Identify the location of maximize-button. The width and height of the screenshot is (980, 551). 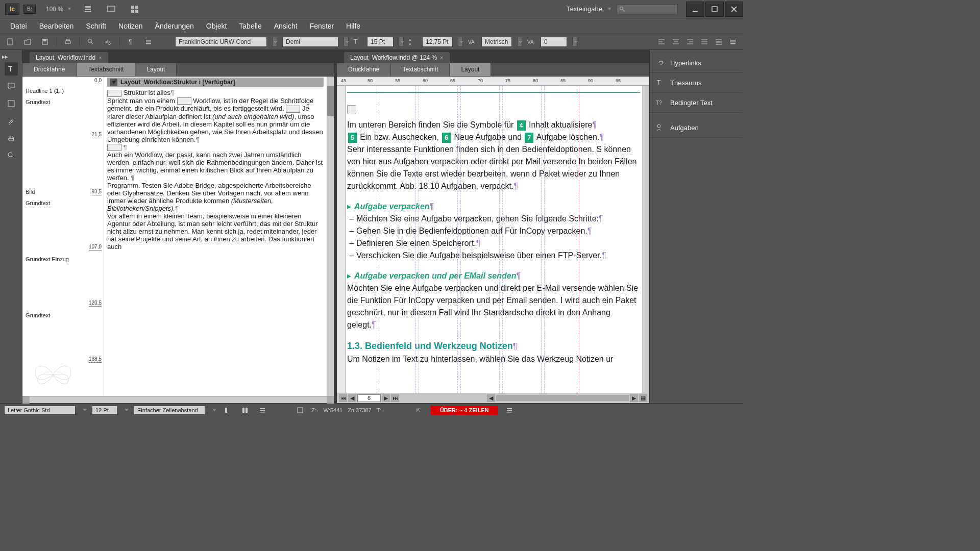
(715, 9).